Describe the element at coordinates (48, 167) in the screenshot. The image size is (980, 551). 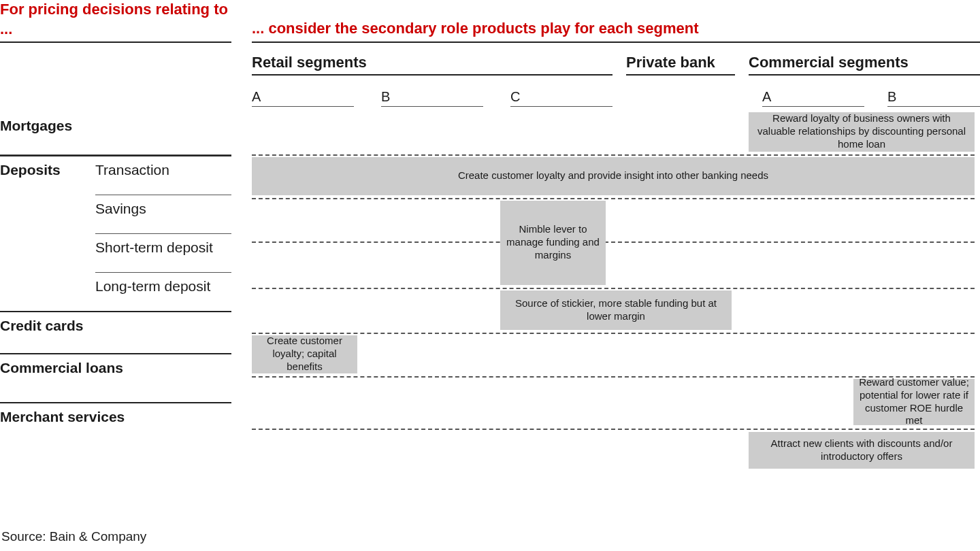
I see `product-deposits: Deposits` at that location.